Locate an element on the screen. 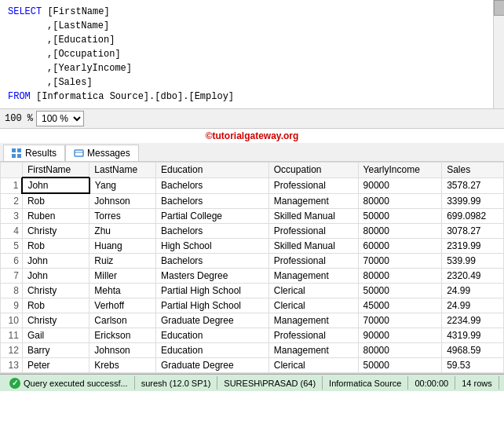 The width and height of the screenshot is (504, 421). cell-lastname: Zhu is located at coordinates (122, 231).